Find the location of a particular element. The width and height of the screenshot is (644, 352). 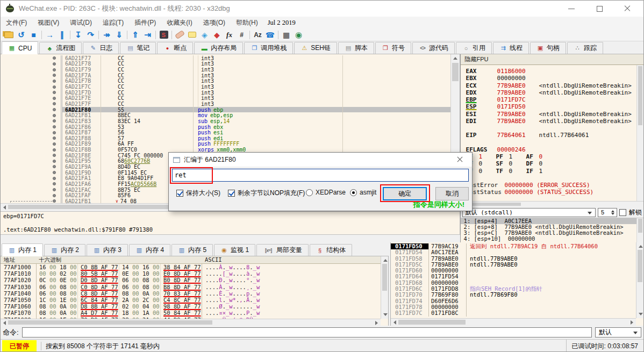

scroll-left-arrow is located at coordinates (4, 207).